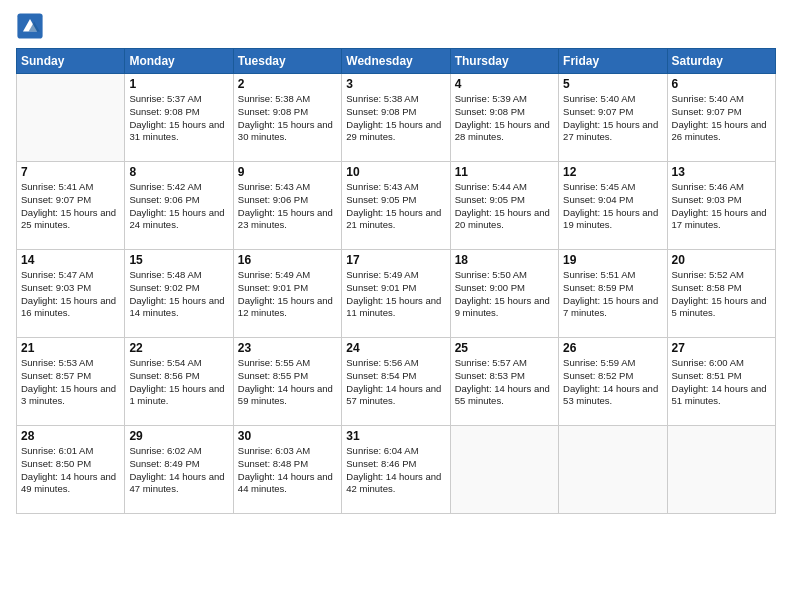 The width and height of the screenshot is (792, 612). I want to click on day-info: Sunrise: 5:42 AMSunset: 9:06 PMDaylight:…, so click(178, 206).